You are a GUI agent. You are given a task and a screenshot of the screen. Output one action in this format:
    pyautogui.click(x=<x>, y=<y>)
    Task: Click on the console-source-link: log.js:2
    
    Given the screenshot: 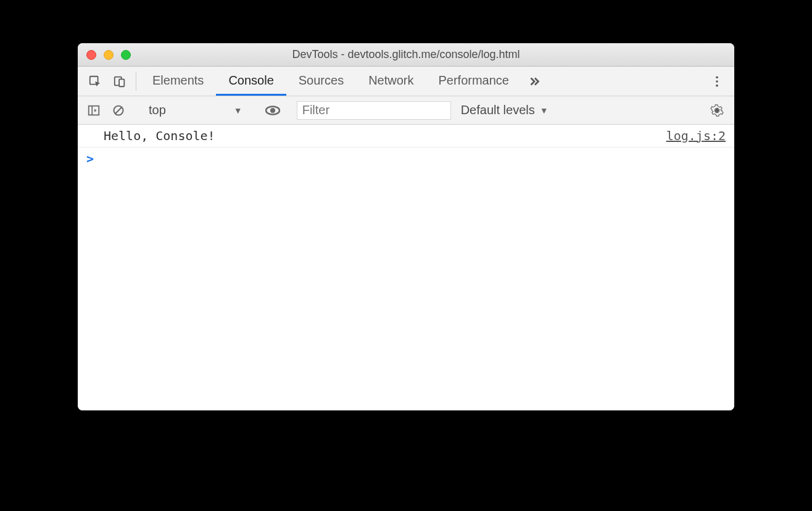 What is the action you would take?
    pyautogui.click(x=696, y=136)
    